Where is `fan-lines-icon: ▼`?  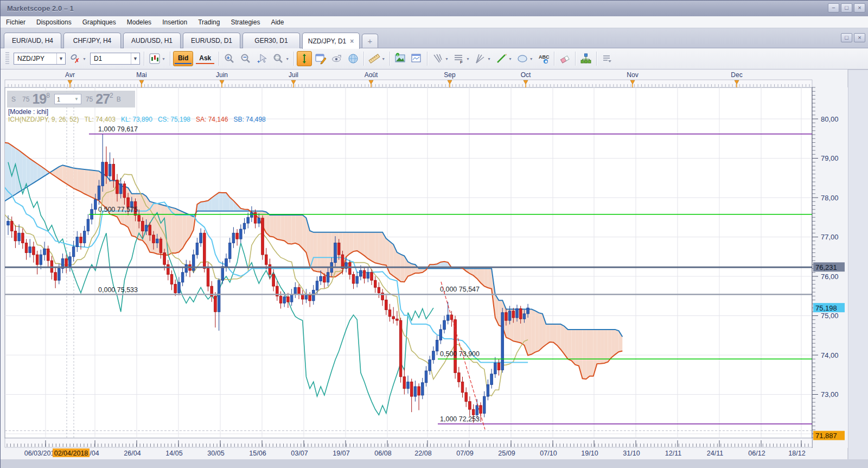 fan-lines-icon: ▼ is located at coordinates (483, 59).